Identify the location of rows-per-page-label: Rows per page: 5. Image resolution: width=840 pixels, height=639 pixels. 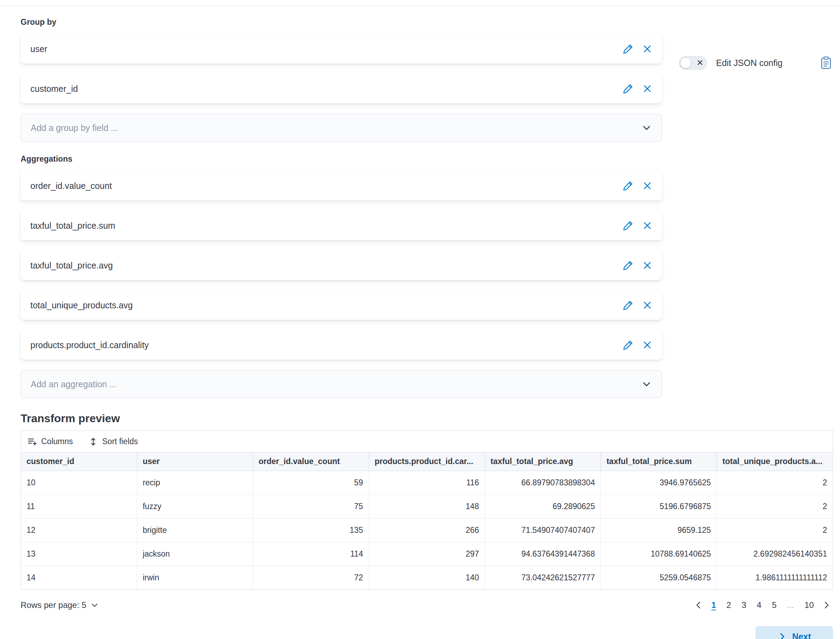
(53, 605).